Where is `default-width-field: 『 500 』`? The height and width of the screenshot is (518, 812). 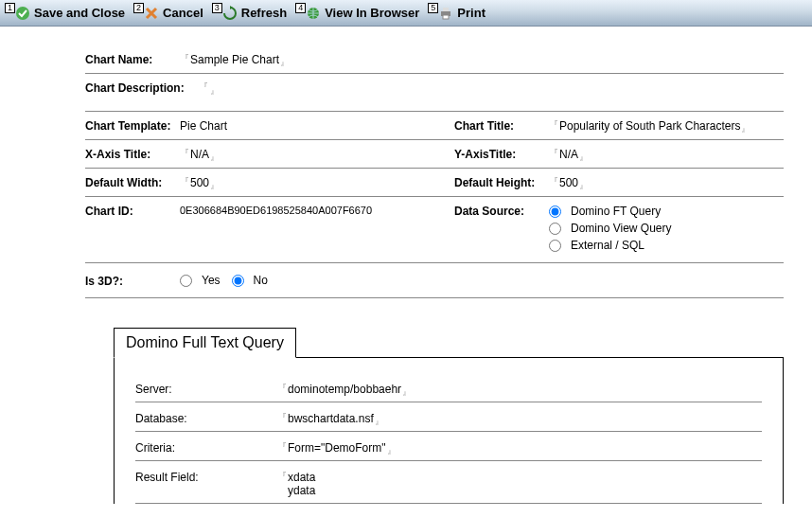
default-width-field: 『 500 』 is located at coordinates (199, 182).